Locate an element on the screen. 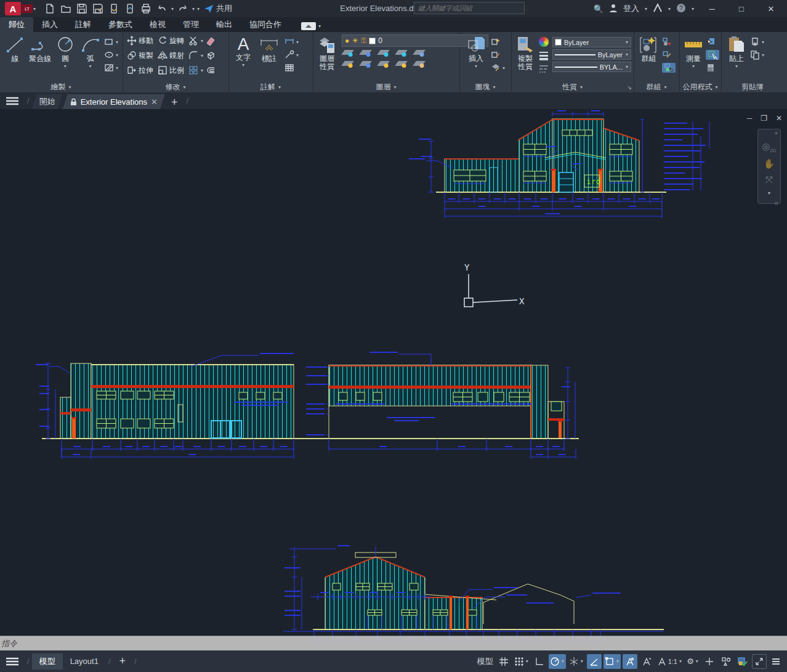  osnap-caret-icon: ▾ is located at coordinates (618, 662).